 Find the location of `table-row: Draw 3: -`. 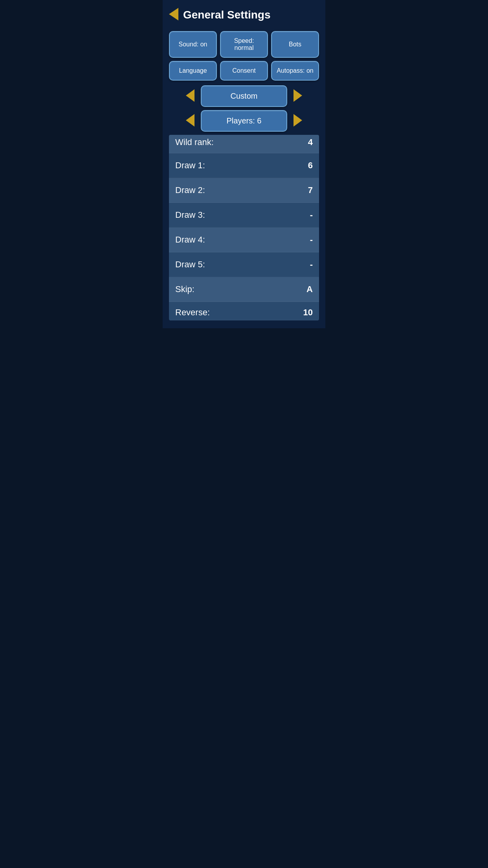

table-row: Draw 3: - is located at coordinates (244, 215).